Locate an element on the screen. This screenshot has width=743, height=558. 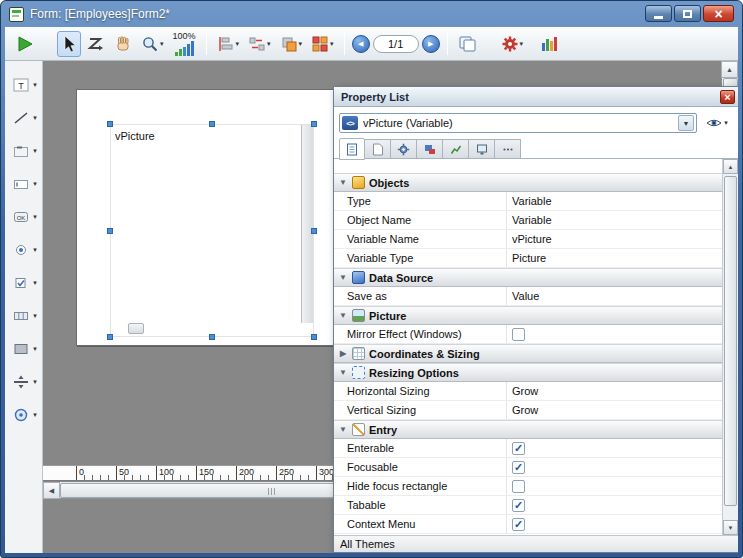
checkbox-focusable is located at coordinates (518, 468).